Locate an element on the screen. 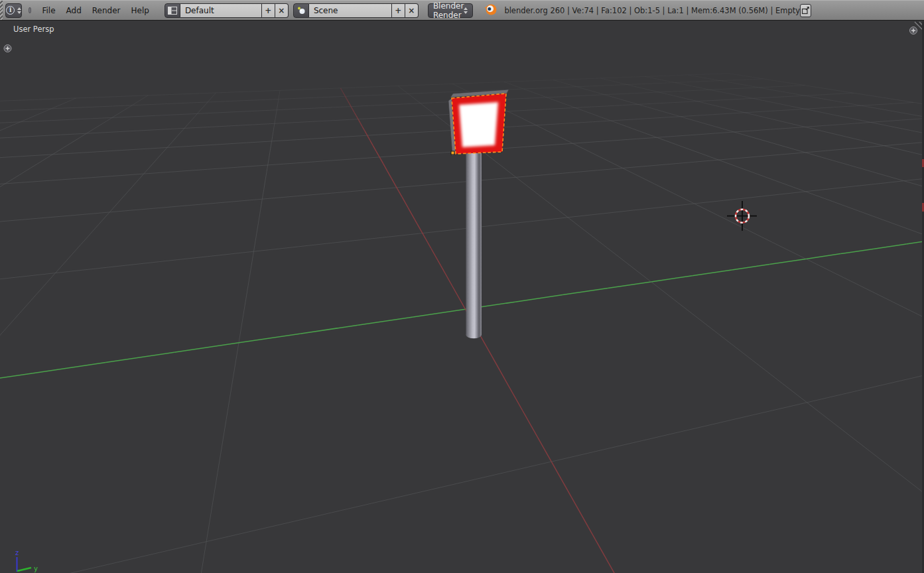 The width and height of the screenshot is (924, 573). editor-type-selector: i is located at coordinates (13, 11).